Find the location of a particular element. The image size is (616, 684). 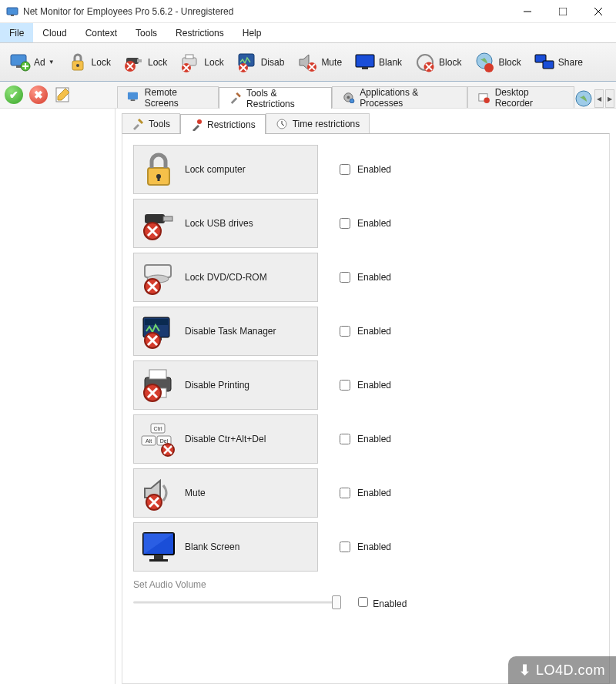

restriction-card: Disable Printing is located at coordinates (226, 385).